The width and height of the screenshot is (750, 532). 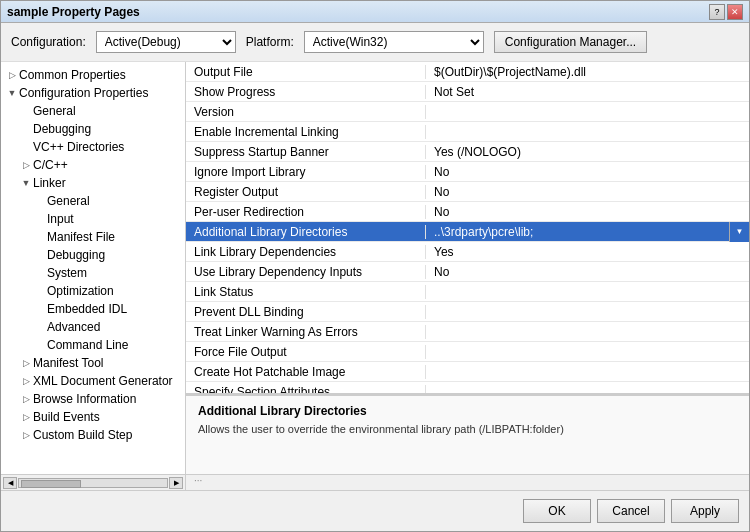 What do you see at coordinates (93, 237) in the screenshot?
I see `sidebar-item-linker-manifest: Manifest File` at bounding box center [93, 237].